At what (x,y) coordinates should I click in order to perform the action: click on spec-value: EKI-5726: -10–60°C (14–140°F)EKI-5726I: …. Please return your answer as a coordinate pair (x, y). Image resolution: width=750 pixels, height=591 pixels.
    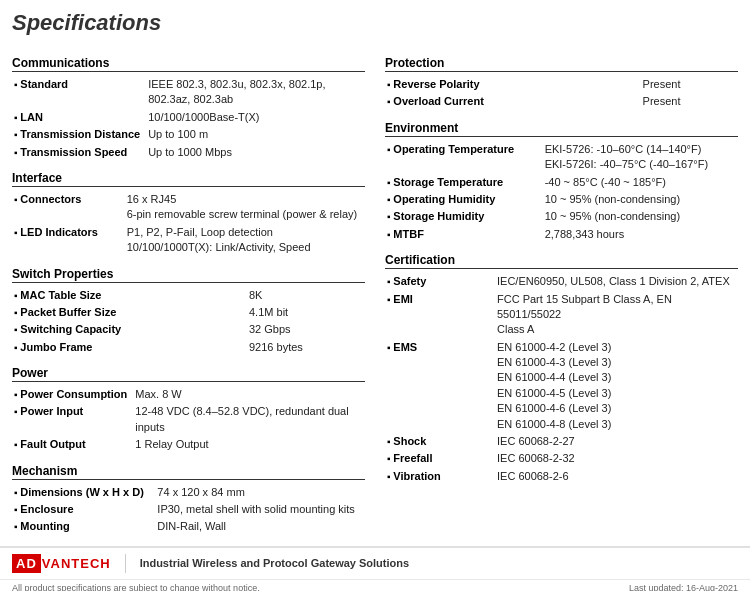
    Looking at the image, I should click on (640, 158).